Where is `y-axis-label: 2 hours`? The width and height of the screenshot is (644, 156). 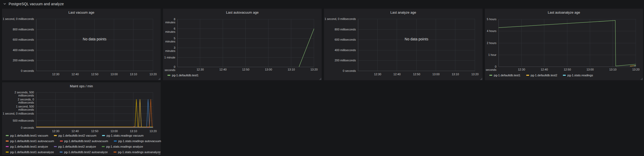 y-axis-label: 2 hours is located at coordinates (491, 43).